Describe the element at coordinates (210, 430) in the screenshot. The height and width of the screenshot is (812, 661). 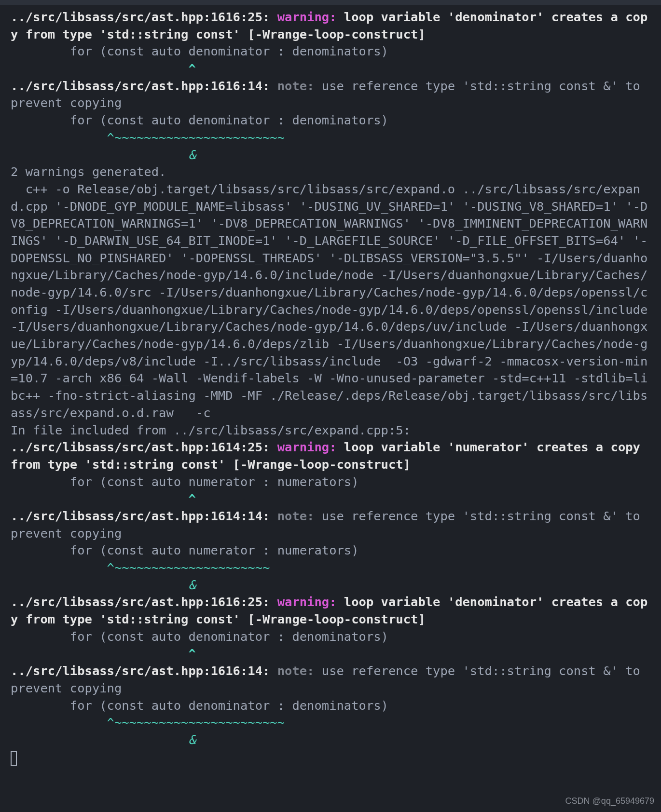
I see `terminal-segment: In file included from ../src/libsass/src…` at that location.